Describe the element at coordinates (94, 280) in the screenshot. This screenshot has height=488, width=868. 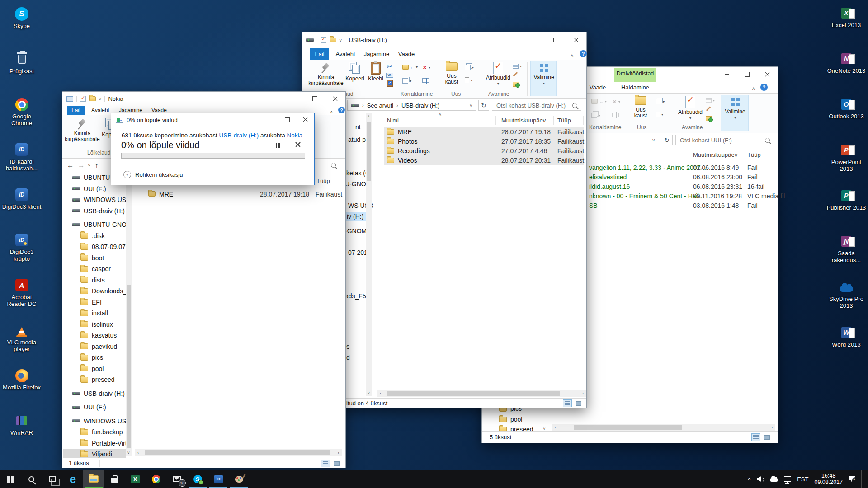
I see `tree-item: dists` at that location.